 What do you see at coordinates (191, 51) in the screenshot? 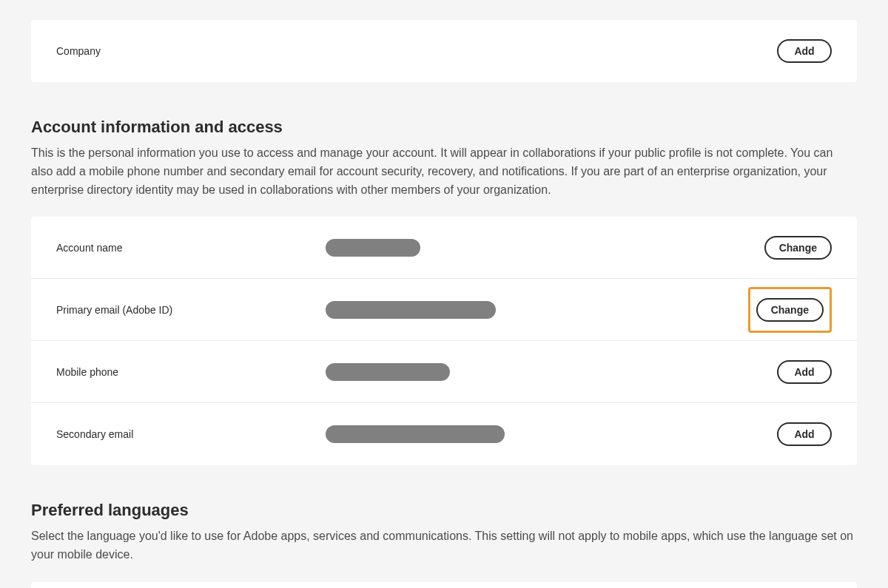
I see `company-label: Company` at bounding box center [191, 51].